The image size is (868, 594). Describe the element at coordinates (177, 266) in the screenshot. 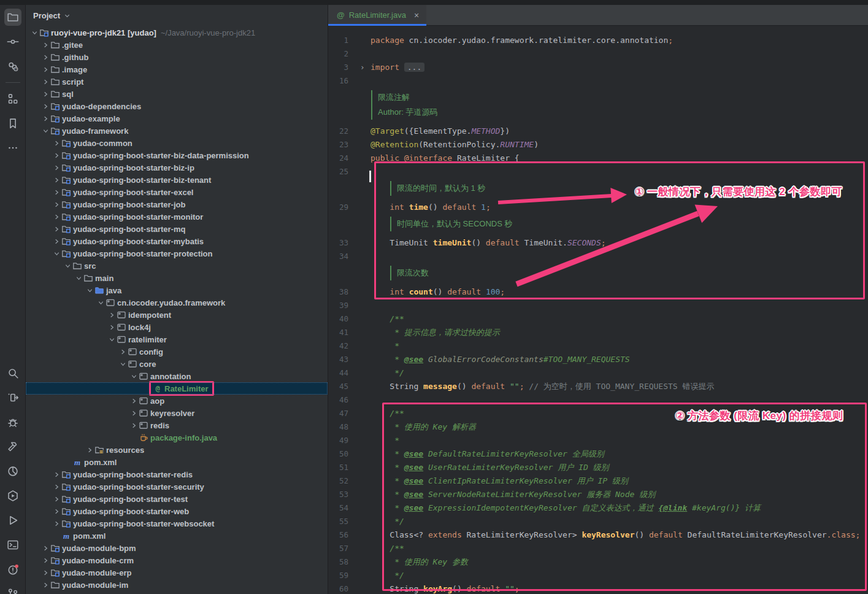

I see `tree-item-src: src` at that location.